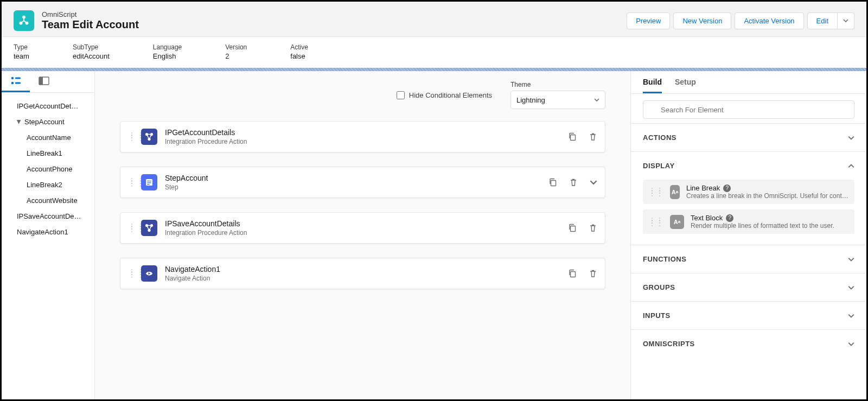 Image resolution: width=868 pixels, height=401 pixels. Describe the element at coordinates (367, 224) in the screenshot. I see `card-title: IPSaveAccountDetails` at that location.